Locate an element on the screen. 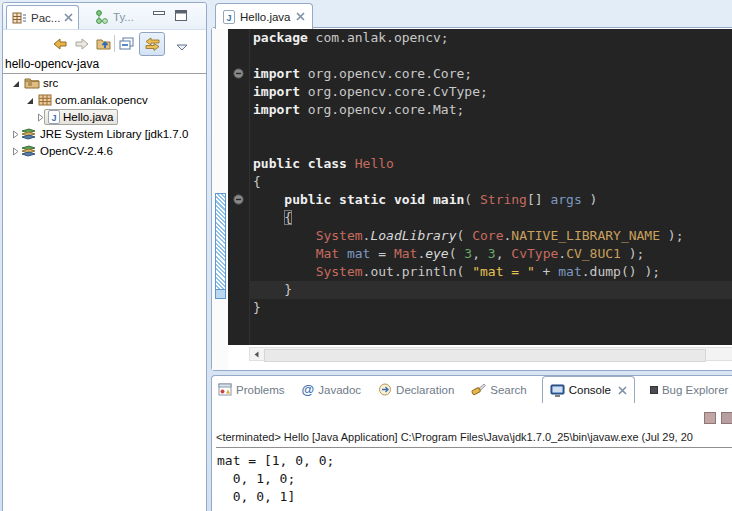 The width and height of the screenshot is (732, 511). tree-item-label: OpenCV-2.4.6 is located at coordinates (76, 151).